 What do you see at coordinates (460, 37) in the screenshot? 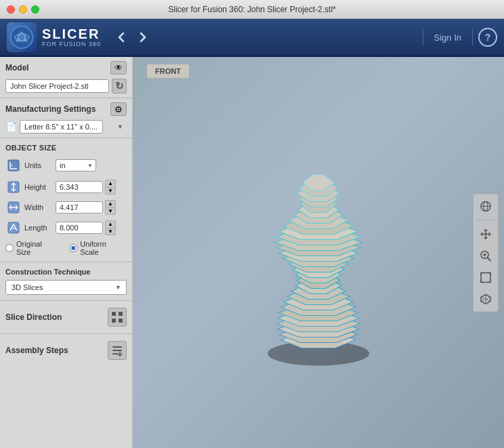
I see `app-bar-right: Sign In ?` at bounding box center [460, 37].